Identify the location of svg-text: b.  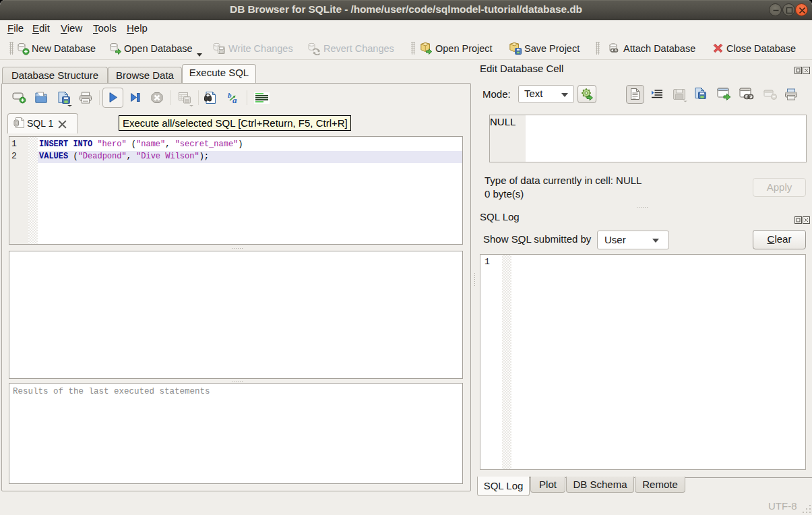
(230, 96).